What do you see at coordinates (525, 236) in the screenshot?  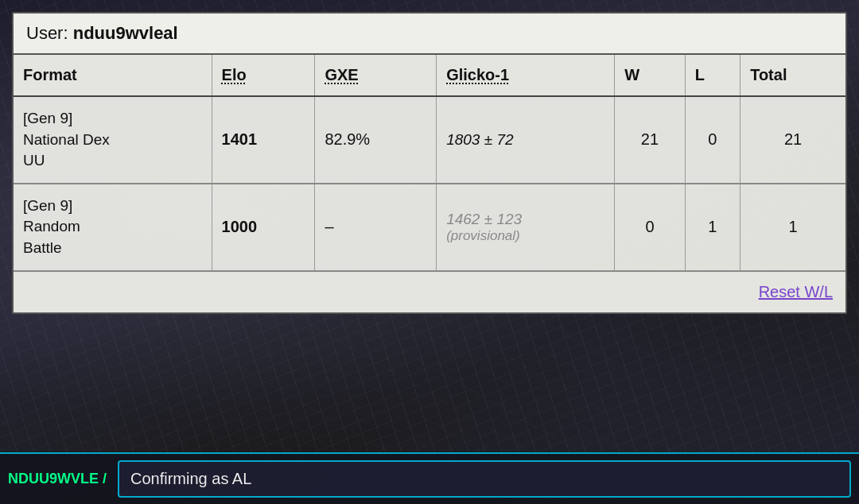 I see `row2-glicko-provisional: (provisional)` at bounding box center [525, 236].